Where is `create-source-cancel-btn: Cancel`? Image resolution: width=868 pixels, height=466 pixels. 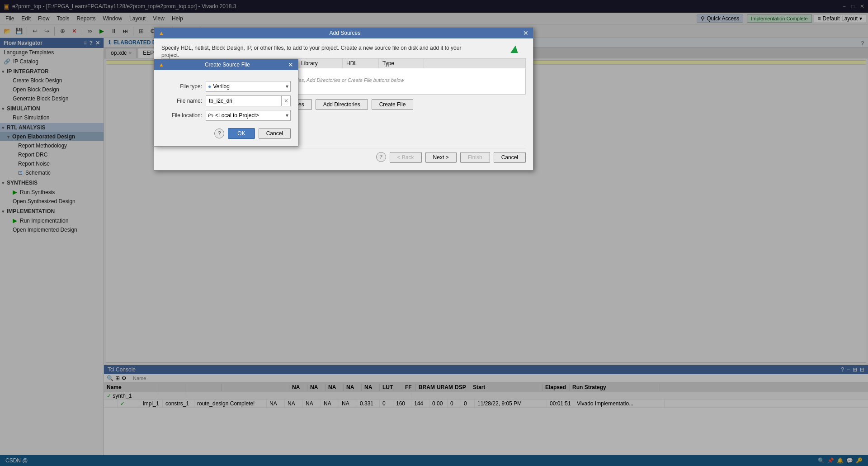
create-source-cancel-btn: Cancel is located at coordinates (275, 133).